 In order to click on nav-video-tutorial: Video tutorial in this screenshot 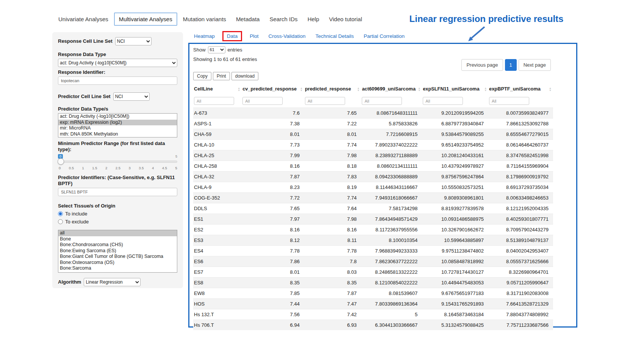, I will do `click(345, 19)`.